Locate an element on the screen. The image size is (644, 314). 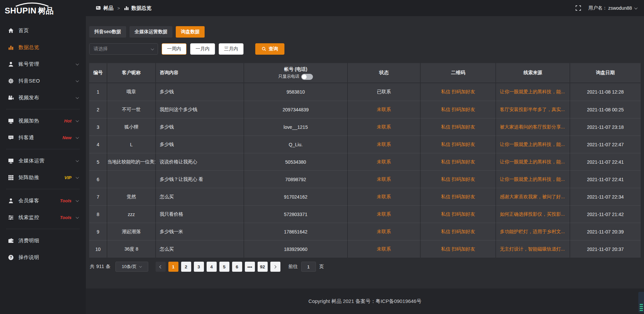
sidebar-item-home: 首页 is located at coordinates (43, 31).